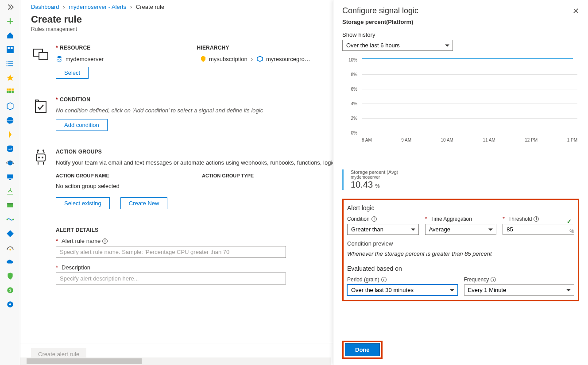 The height and width of the screenshot is (365, 588). What do you see at coordinates (460, 22) in the screenshot?
I see `signal-name: Storage percent(Platform)` at bounding box center [460, 22].